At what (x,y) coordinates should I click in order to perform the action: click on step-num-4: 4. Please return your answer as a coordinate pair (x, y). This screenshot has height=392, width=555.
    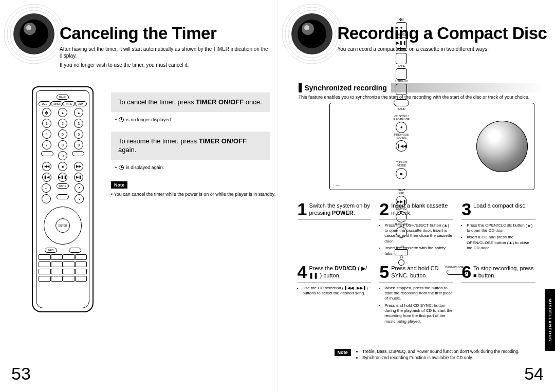
    Looking at the image, I should click on (302, 272).